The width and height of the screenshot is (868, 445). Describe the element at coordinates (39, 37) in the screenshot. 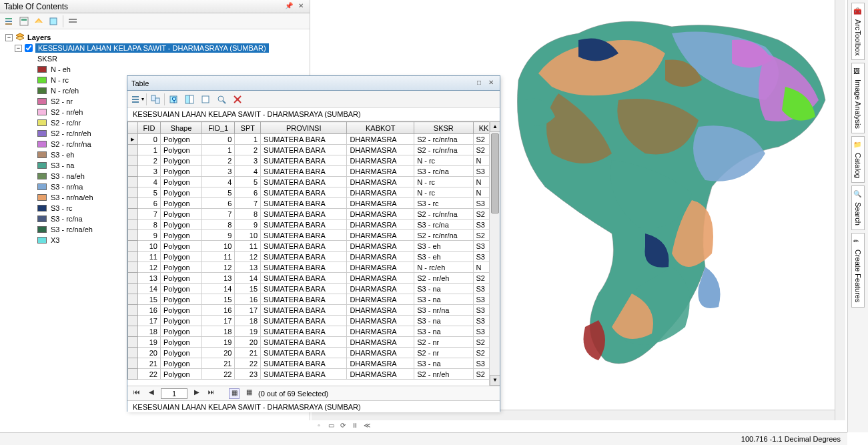

I see `layers-root-label: Layers` at that location.